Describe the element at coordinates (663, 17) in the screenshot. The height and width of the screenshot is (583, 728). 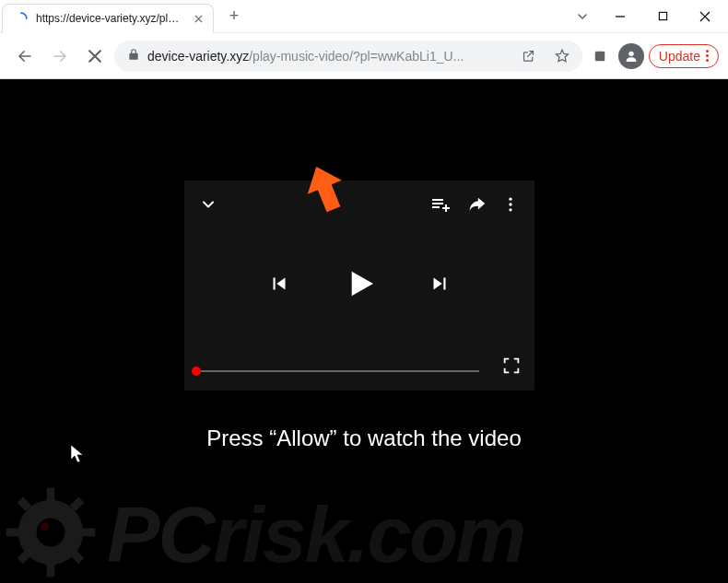
I see `window-maximize-button` at that location.